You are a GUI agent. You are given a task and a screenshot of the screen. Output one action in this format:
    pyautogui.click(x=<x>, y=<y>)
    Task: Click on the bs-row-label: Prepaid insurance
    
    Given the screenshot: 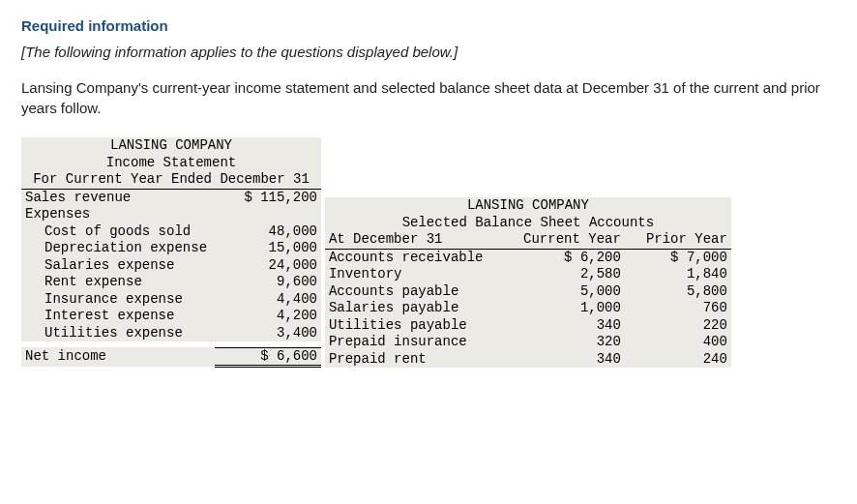 What is the action you would take?
    pyautogui.click(x=422, y=342)
    